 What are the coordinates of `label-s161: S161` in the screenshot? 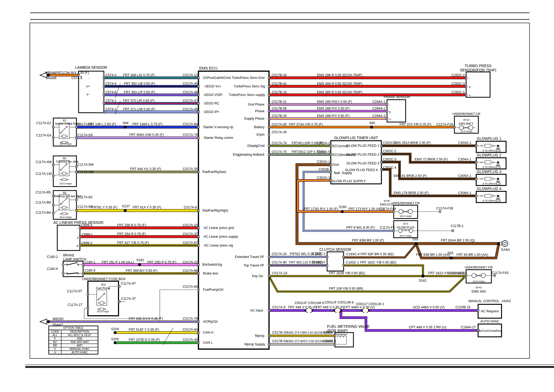 It's located at (140, 260).